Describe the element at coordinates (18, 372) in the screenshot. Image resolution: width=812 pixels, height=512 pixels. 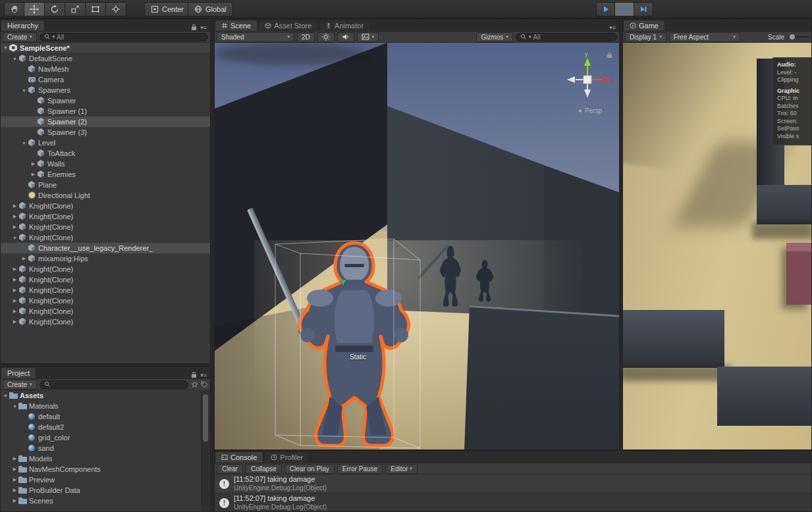
I see `tab-project: Project` at that location.